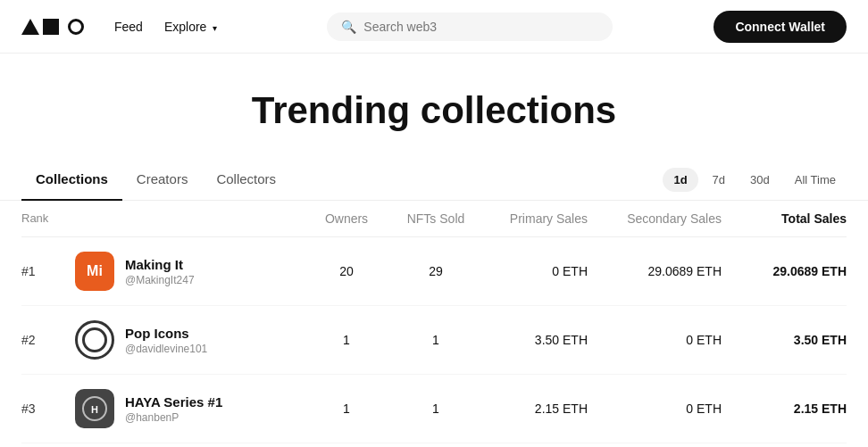 Image resolution: width=868 pixels, height=447 pixels. I want to click on collection-meta-3: HAYA Series #1 @hanbenP, so click(173, 409).